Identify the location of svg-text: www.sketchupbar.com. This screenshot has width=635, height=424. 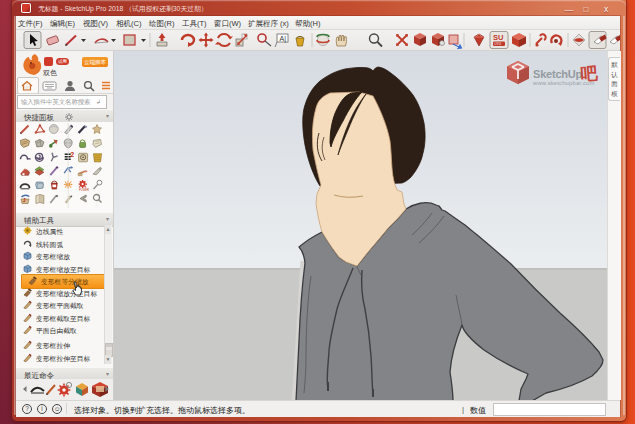
(563, 83).